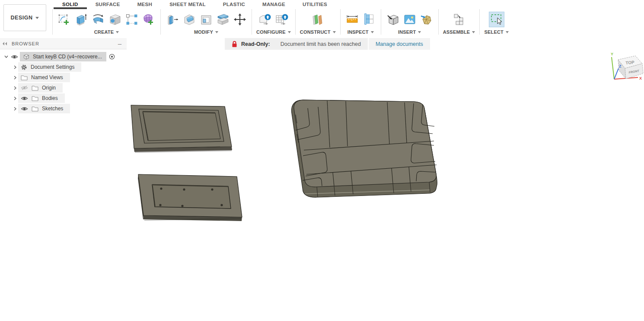  Describe the element at coordinates (49, 88) in the screenshot. I see `tree-item-label: Origin` at that location.